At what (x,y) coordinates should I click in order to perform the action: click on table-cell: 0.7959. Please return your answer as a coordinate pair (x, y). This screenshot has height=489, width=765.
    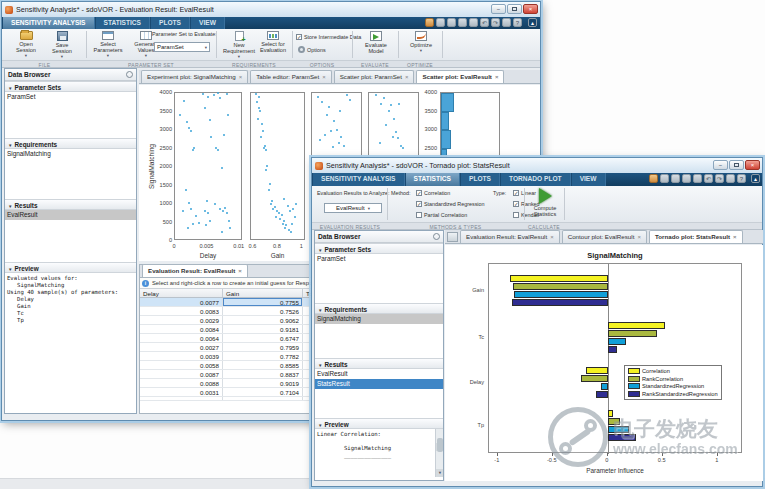
    Looking at the image, I should click on (263, 347).